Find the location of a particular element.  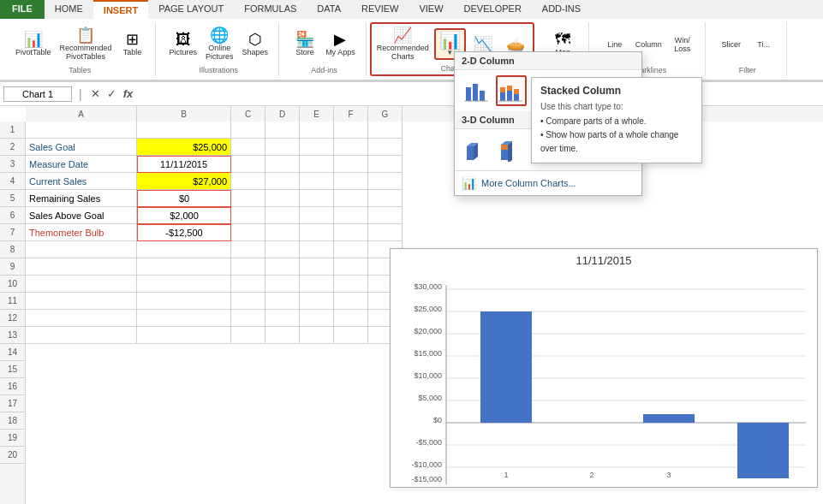

cell-g4 is located at coordinates (385, 181).